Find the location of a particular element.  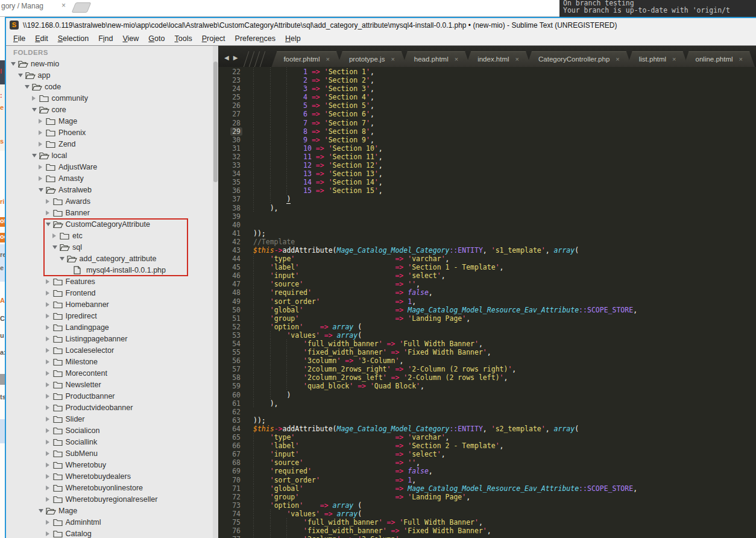

tree-item-Slider: Slider is located at coordinates (112, 419).